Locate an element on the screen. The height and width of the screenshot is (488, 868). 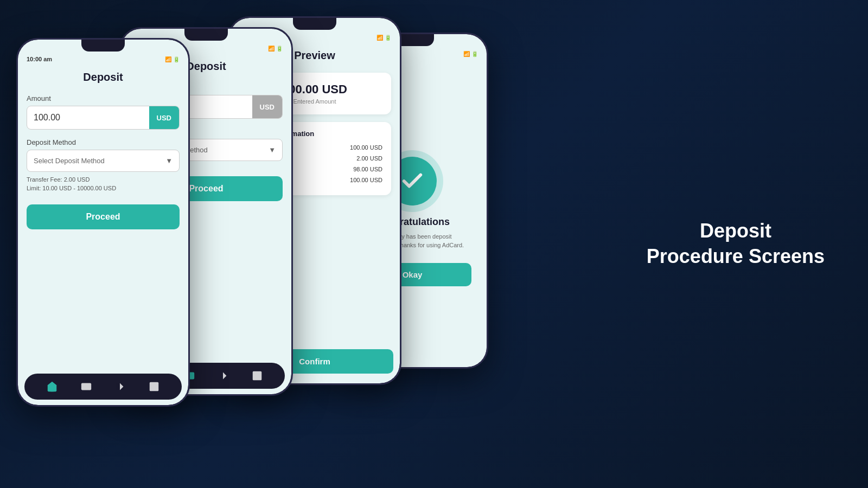
info-value-get: 98.00 USD is located at coordinates (368, 169).